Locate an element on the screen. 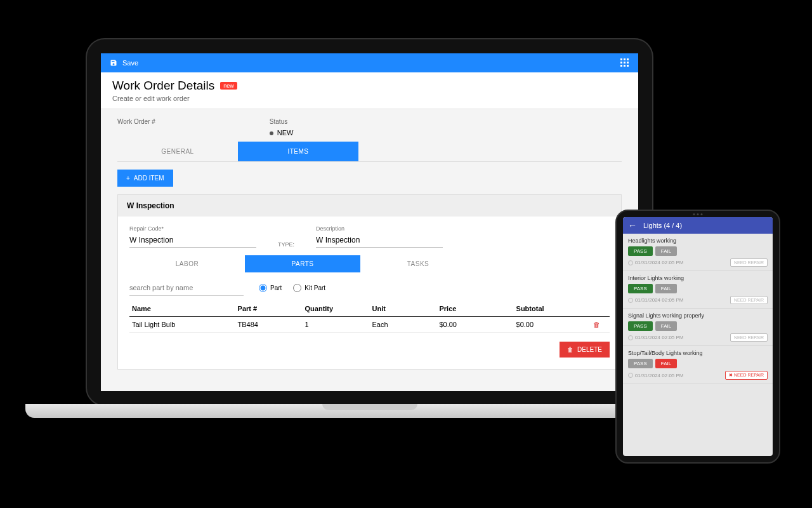 The height and width of the screenshot is (508, 812). col-partno: Part # is located at coordinates (269, 309).